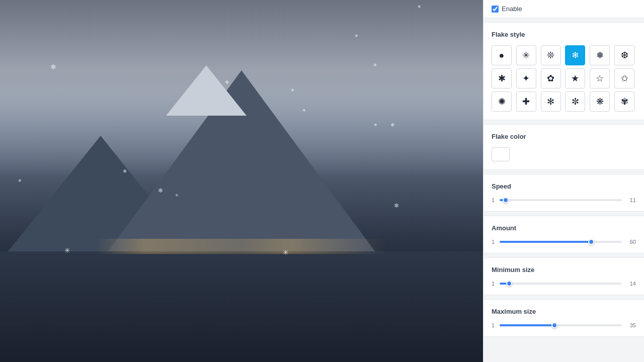  Describe the element at coordinates (564, 325) in the screenshot. I see `max-size-slider-row: 1 35` at that location.